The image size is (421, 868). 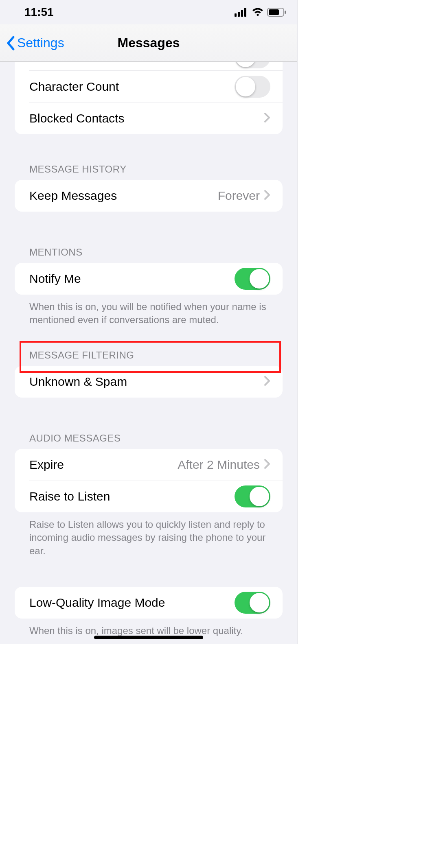 What do you see at coordinates (149, 311) in the screenshot?
I see `footer-mentions: When this is on, you will be notified wh…` at bounding box center [149, 311].